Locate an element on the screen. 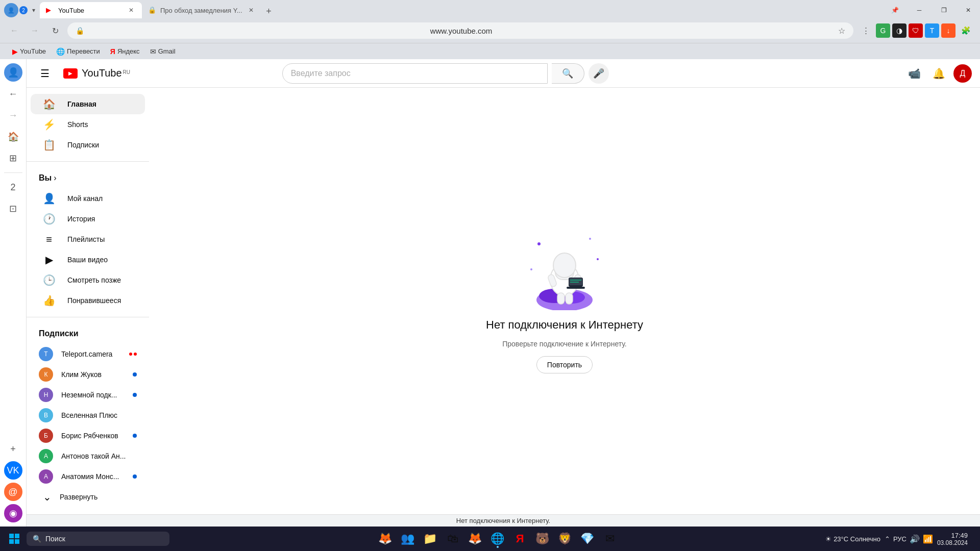 The height and width of the screenshot is (551, 980). yt-nav-history: 🕐 История is located at coordinates (88, 219).